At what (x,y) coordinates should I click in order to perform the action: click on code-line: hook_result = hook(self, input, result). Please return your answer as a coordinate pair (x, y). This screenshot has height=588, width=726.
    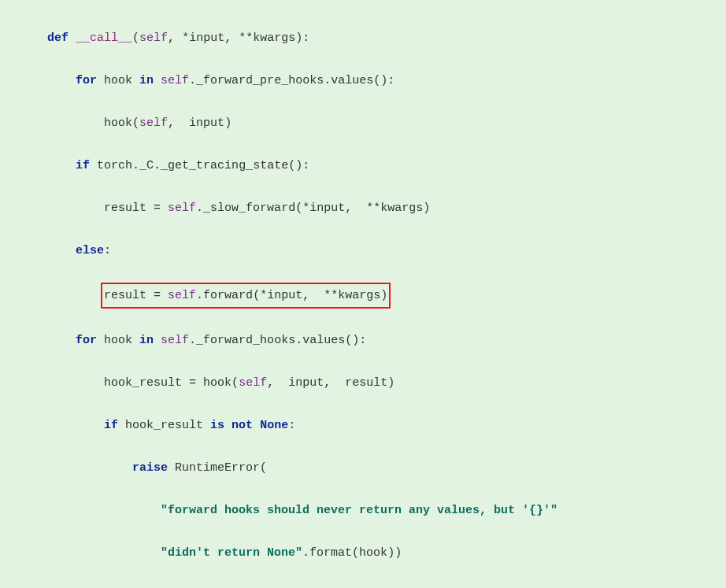
    Looking at the image, I should click on (363, 383).